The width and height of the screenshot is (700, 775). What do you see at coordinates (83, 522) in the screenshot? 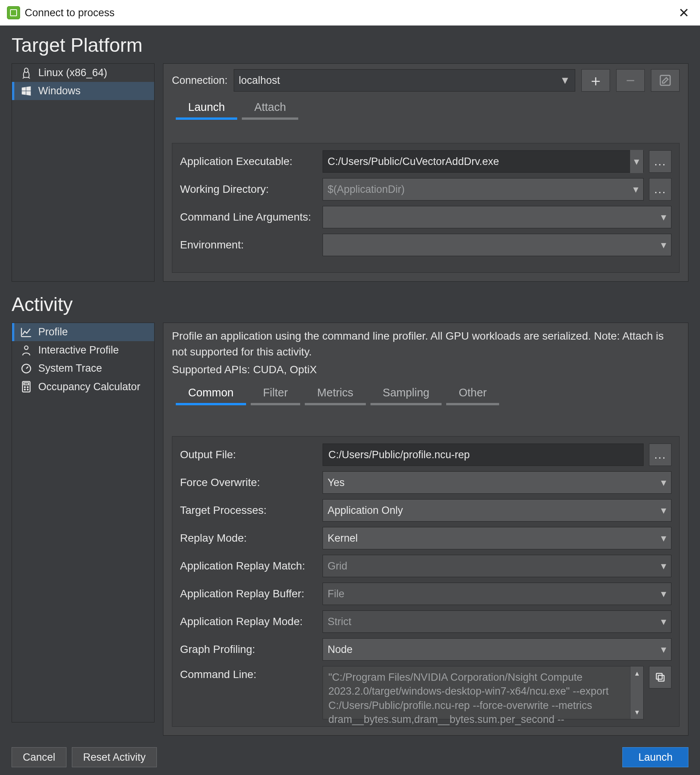
I see `activity-sidebar: Profile Interactive Profile System Trace` at bounding box center [83, 522].